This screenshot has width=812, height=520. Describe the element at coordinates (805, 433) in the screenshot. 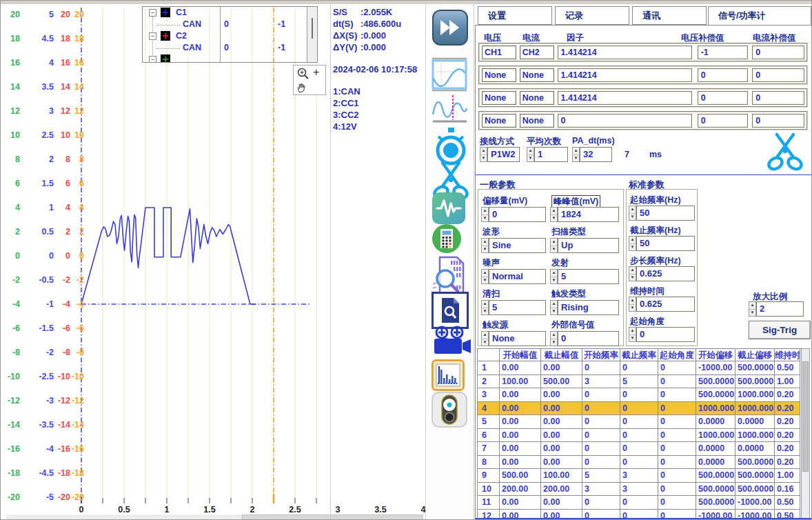

I see `segment-table-scrollbar` at that location.